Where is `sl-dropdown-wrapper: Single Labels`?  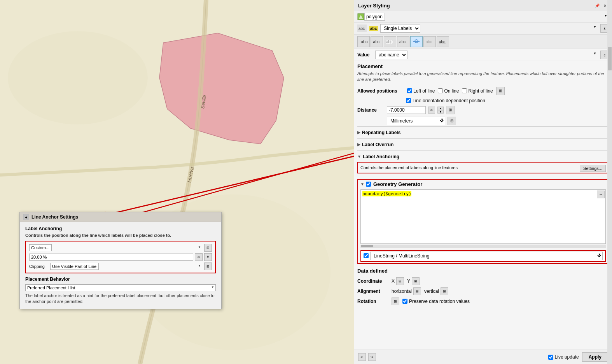 sl-dropdown-wrapper: Single Labels is located at coordinates (489, 28).